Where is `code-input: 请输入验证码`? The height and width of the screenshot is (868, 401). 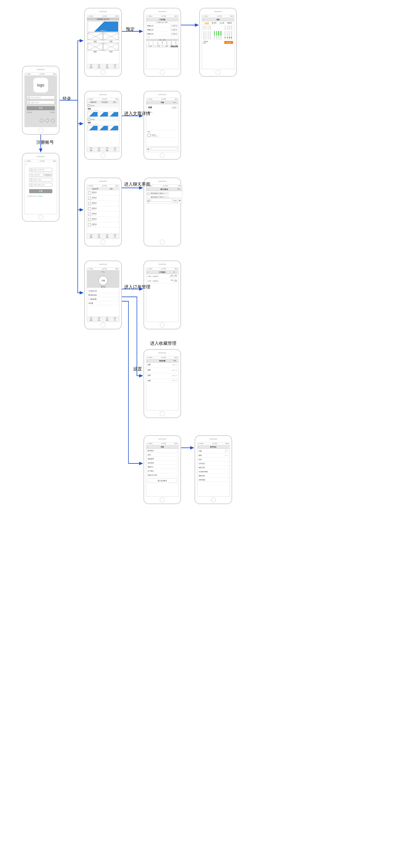
code-input: 请输入验证码 is located at coordinates (36, 175).